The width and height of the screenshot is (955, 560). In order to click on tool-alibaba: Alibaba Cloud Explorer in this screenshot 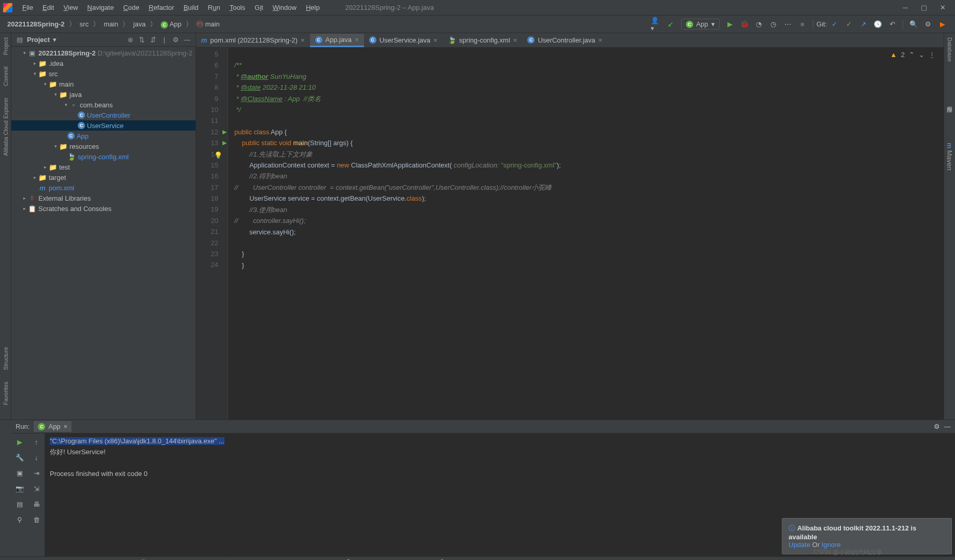, I will do `click(6, 127)`.